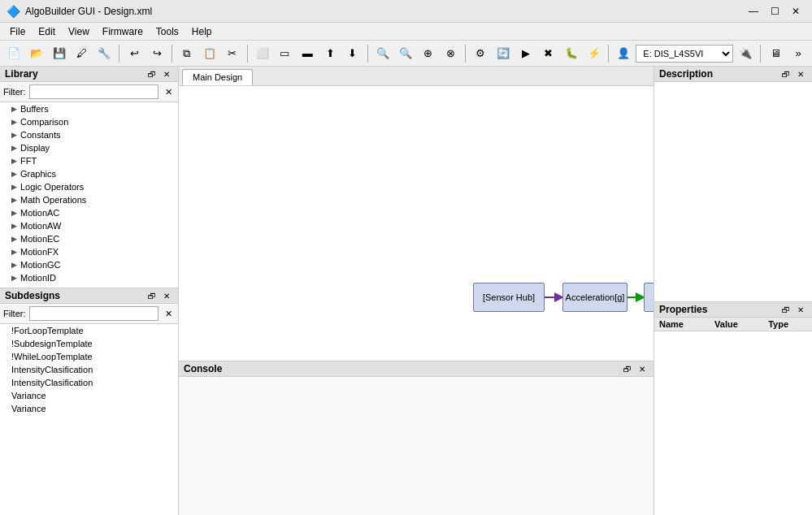  What do you see at coordinates (104, 54) in the screenshot?
I see `settings-button: 🔧` at bounding box center [104, 54].